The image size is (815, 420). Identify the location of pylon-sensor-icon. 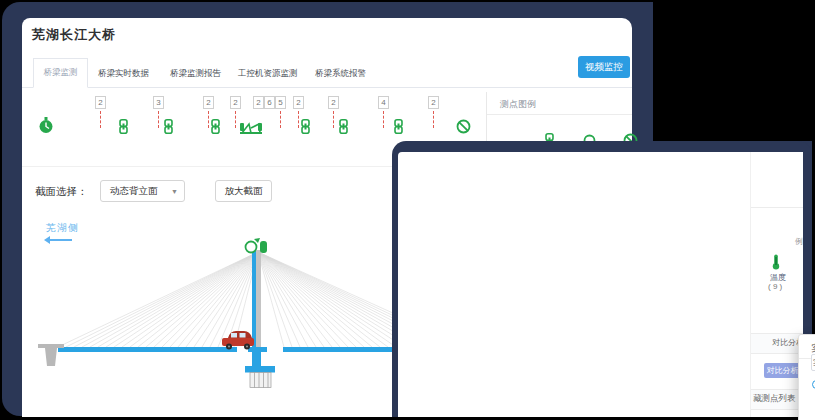
(264, 247).